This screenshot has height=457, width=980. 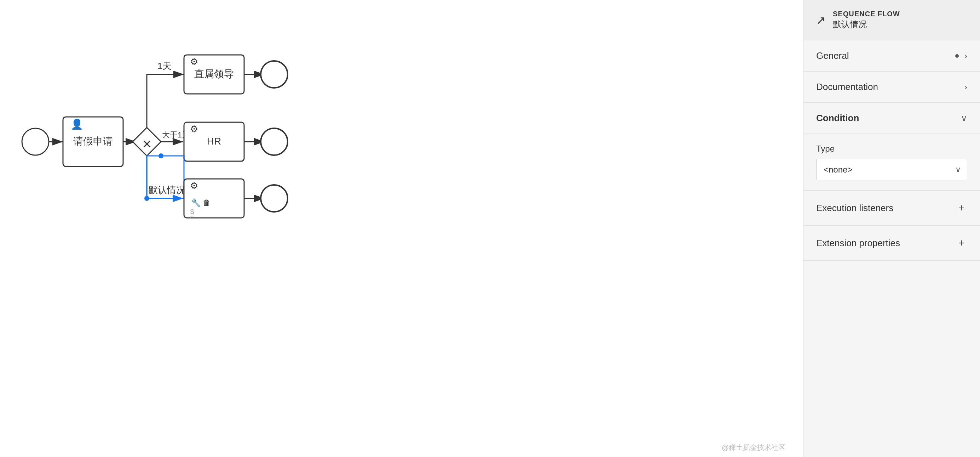 What do you see at coordinates (961, 56) in the screenshot?
I see `general-right: ›` at bounding box center [961, 56].